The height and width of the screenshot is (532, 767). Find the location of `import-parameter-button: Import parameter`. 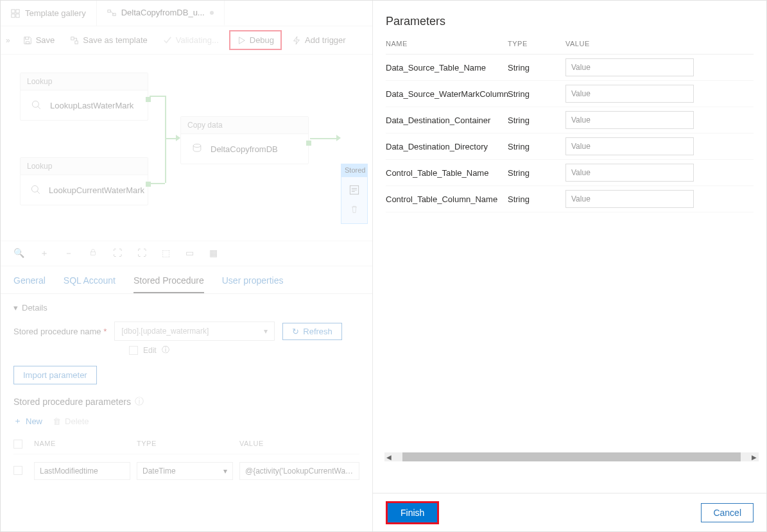

import-parameter-button: Import parameter is located at coordinates (55, 375).